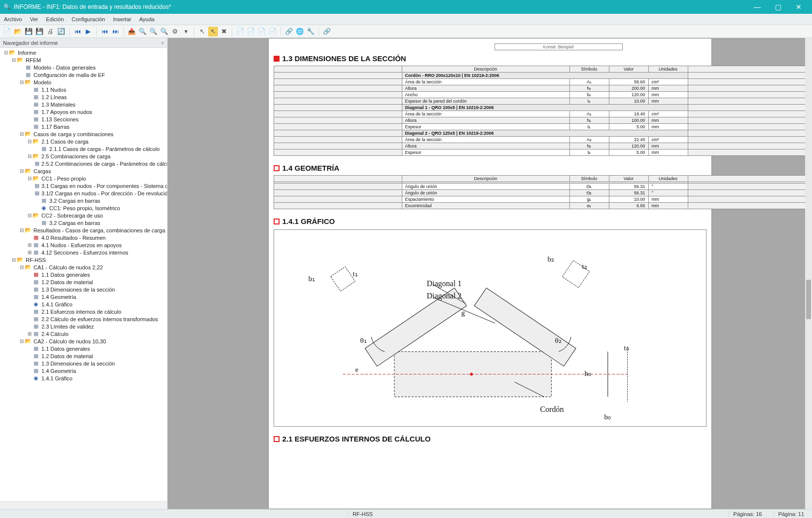  What do you see at coordinates (84, 67) in the screenshot?
I see `tree-item: ▦Modelo - Datos generales` at bounding box center [84, 67].